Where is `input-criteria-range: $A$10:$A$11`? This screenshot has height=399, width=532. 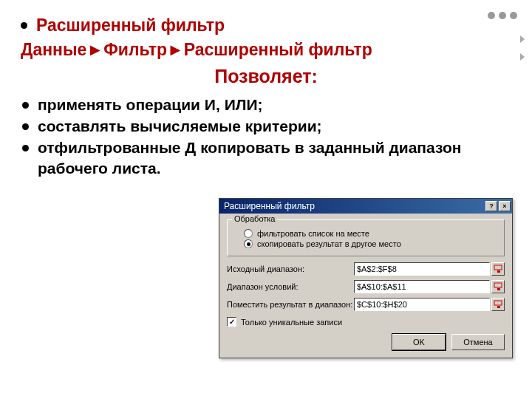 input-criteria-range: $A$10:$A$11 is located at coordinates (422, 287).